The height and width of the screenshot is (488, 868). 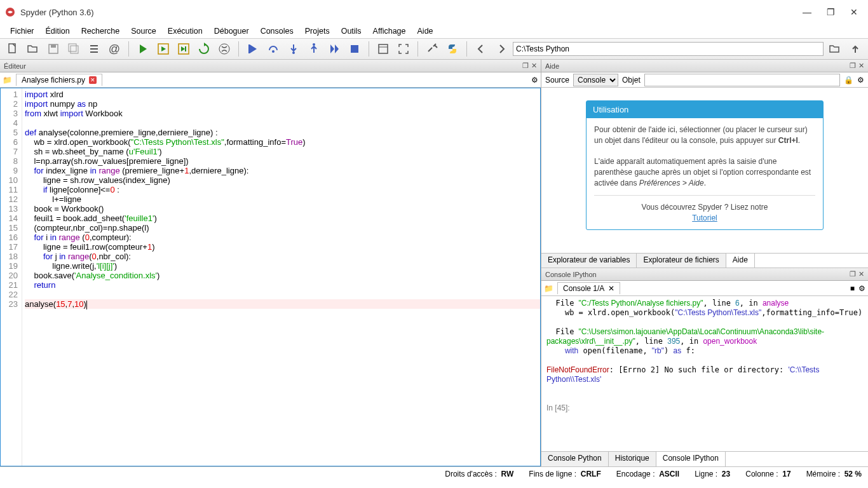 What do you see at coordinates (10, 12) in the screenshot?
I see `spyder-logo-icon` at bounding box center [10, 12].